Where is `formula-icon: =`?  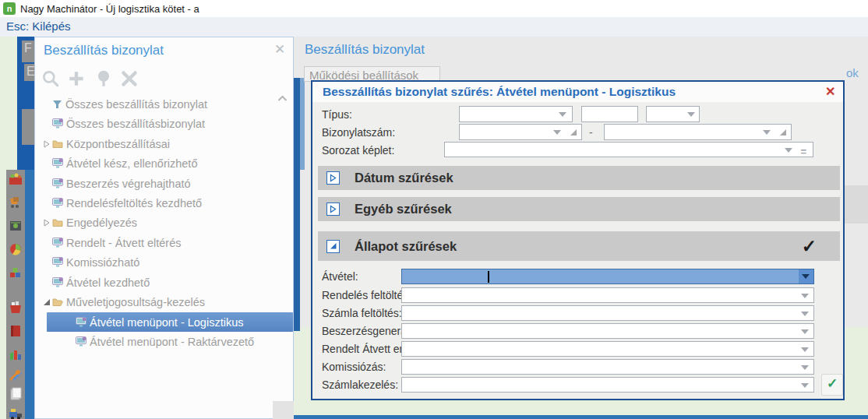 formula-icon: = is located at coordinates (803, 151).